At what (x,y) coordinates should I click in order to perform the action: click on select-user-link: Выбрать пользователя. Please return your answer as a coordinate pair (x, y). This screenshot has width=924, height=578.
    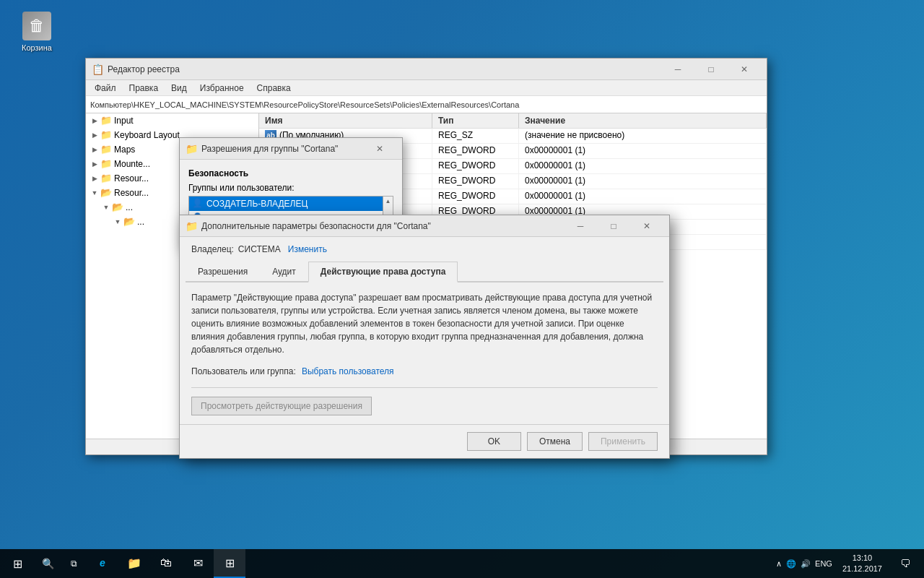
    Looking at the image, I should click on (348, 371).